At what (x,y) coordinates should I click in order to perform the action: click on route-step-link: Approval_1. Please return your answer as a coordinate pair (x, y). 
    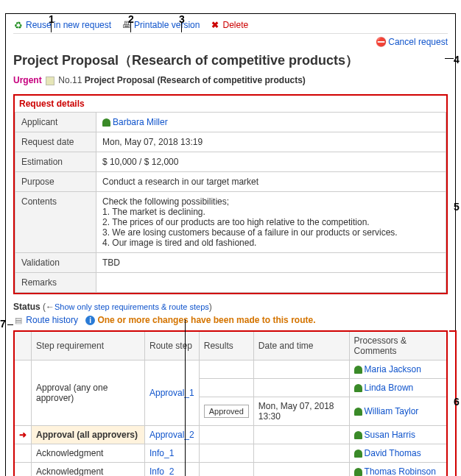
    Looking at the image, I should click on (172, 393).